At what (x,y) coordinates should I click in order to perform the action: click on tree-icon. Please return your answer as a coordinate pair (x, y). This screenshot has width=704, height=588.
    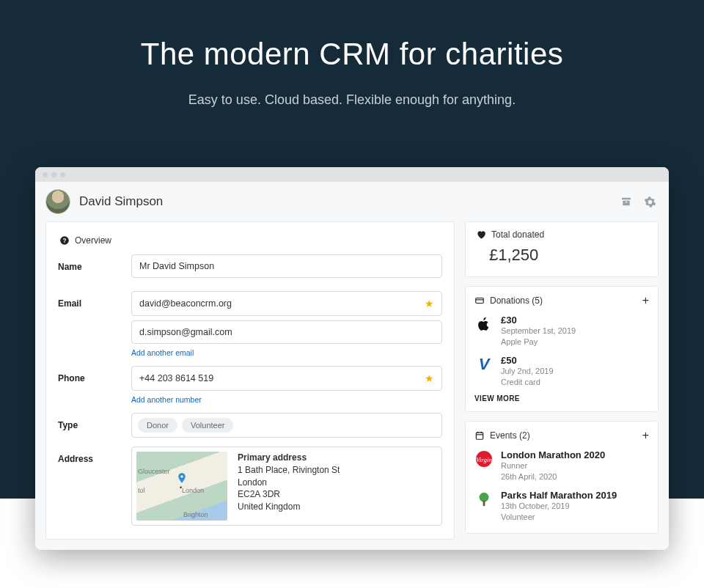
    Looking at the image, I should click on (484, 499).